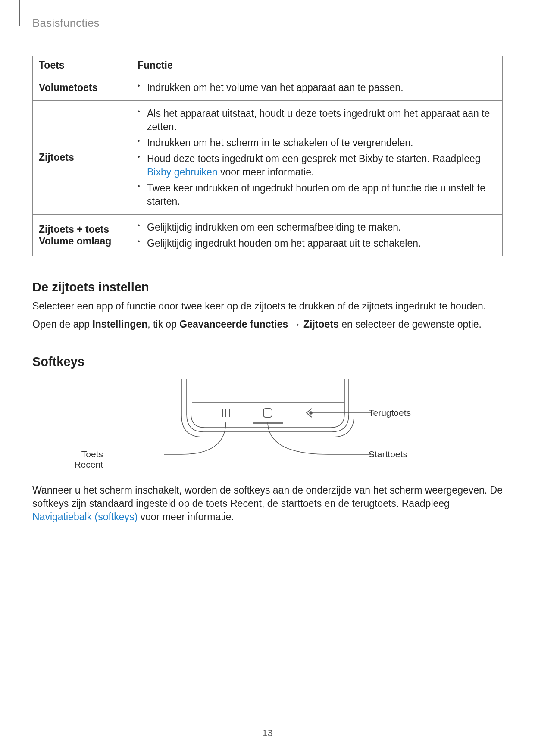 This screenshot has height=756, width=535. Describe the element at coordinates (77, 459) in the screenshot. I see `label-recent-key: Toets Recent` at that location.